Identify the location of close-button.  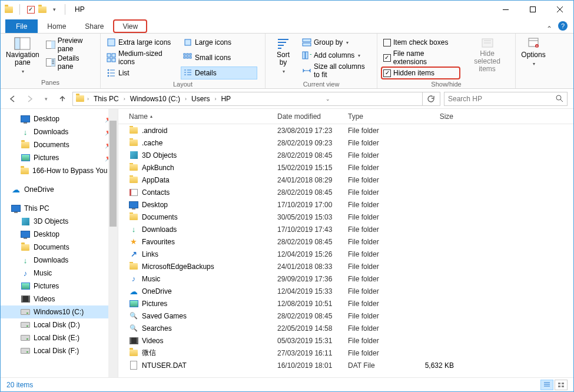
(560, 9).